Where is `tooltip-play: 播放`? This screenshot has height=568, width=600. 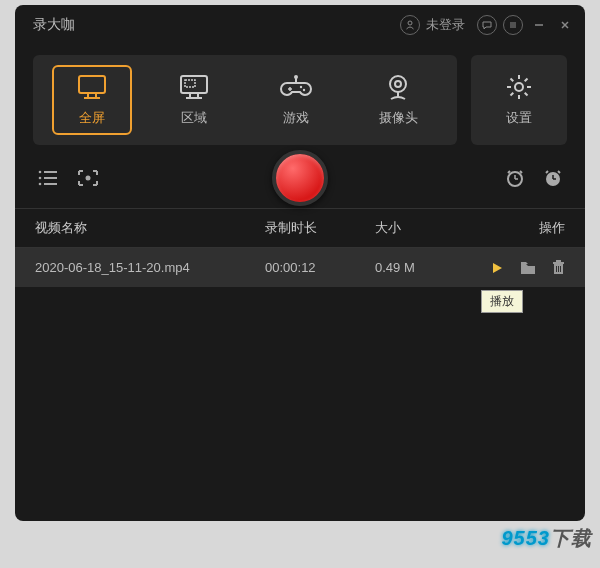 tooltip-play: 播放 is located at coordinates (502, 302).